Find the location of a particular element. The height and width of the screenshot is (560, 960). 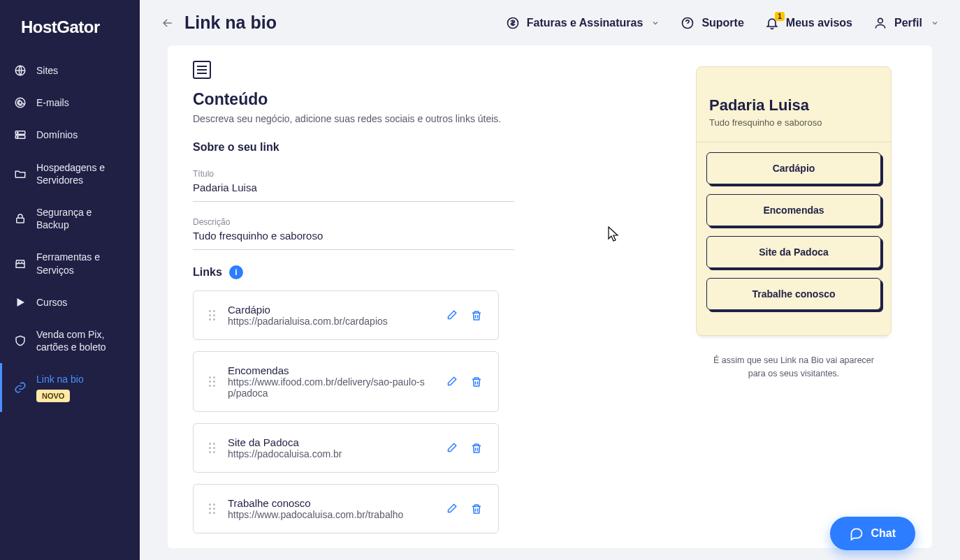

lock-icon is located at coordinates (20, 219).